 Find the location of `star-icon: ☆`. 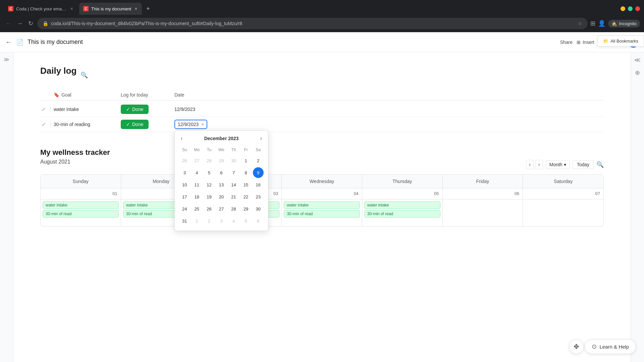

star-icon: ☆ is located at coordinates (580, 23).